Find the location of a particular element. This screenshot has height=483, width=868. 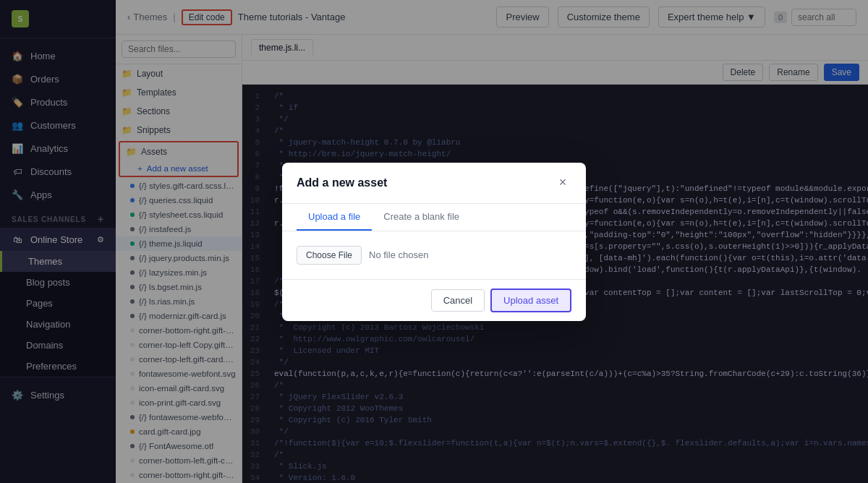

no-file-text: No file chosen is located at coordinates (399, 255).